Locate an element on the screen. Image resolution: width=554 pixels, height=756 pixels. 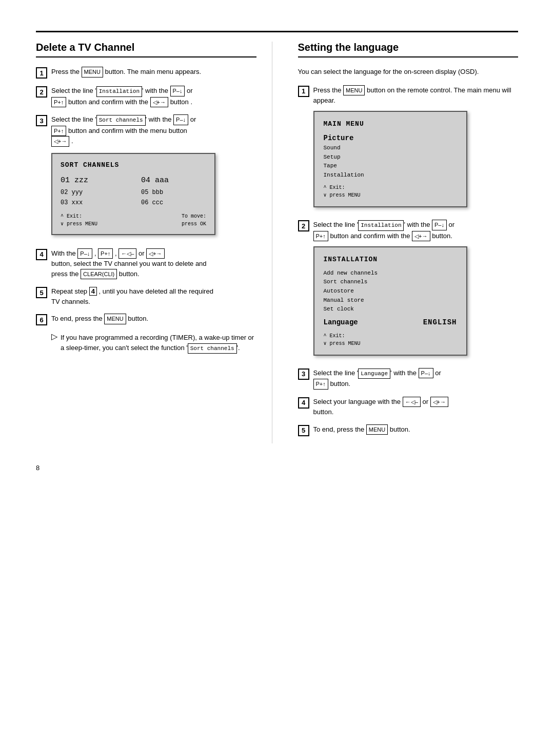
right-step-2-content: Select the line 'Installation' with the … is located at coordinates (416, 290).